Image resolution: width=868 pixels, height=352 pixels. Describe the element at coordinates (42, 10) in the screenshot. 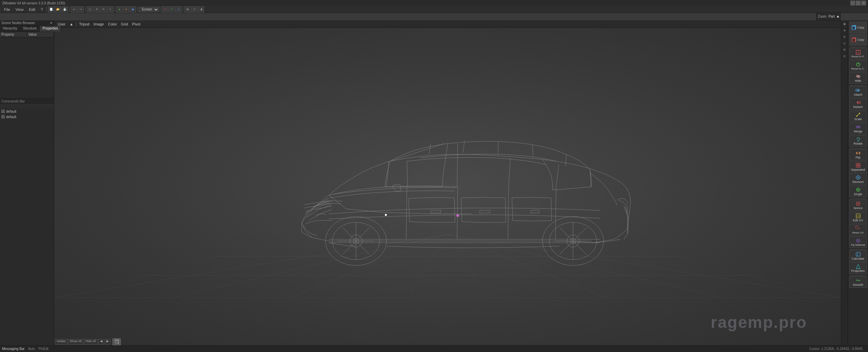

I see `menu-help: ?` at that location.